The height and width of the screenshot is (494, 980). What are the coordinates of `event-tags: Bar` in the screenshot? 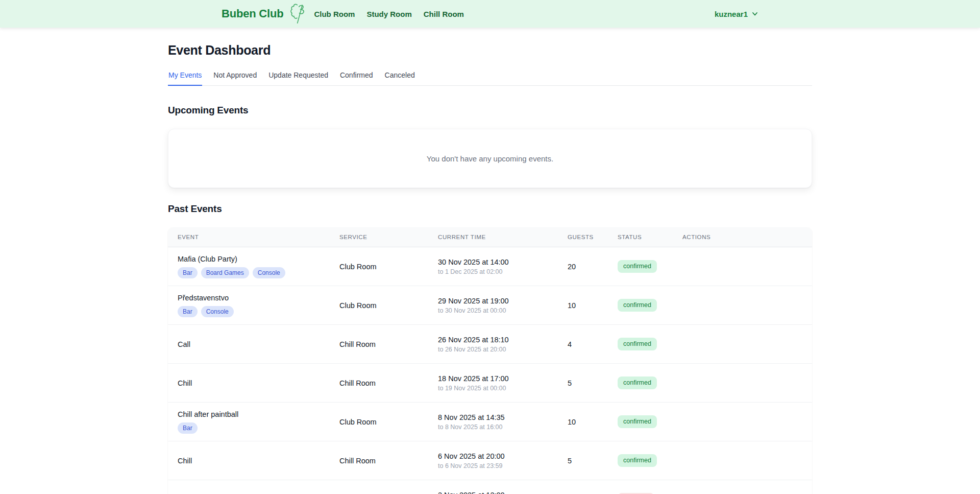 It's located at (251, 428).